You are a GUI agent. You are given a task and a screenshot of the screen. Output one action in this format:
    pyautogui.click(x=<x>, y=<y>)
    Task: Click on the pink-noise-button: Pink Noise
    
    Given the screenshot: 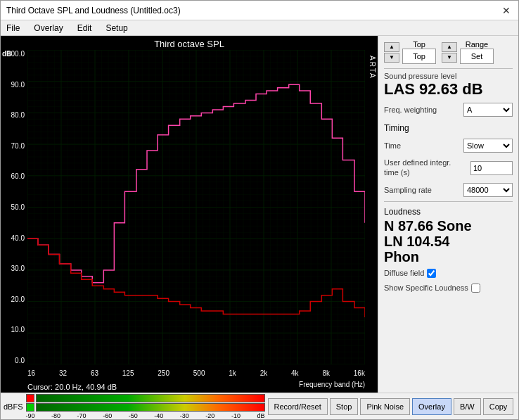 What is the action you would take?
    pyautogui.click(x=385, y=407)
    